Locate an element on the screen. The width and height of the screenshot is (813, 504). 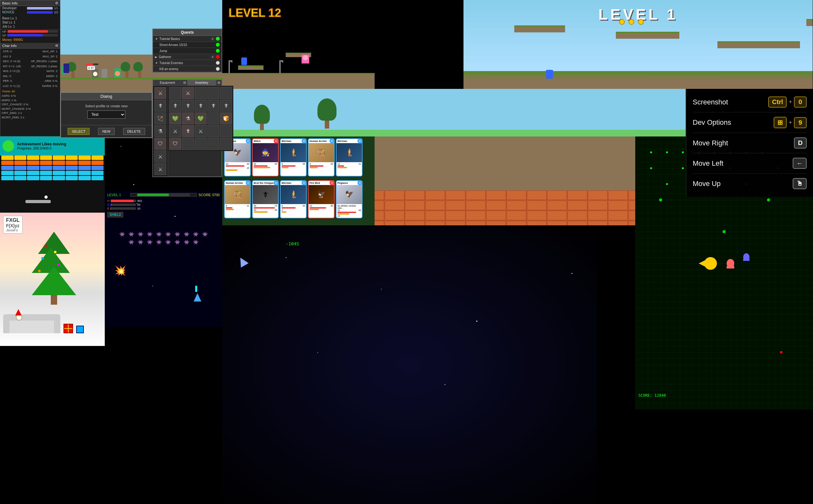
plat2-level-badge: LEVEL 12 is located at coordinates (255, 13).